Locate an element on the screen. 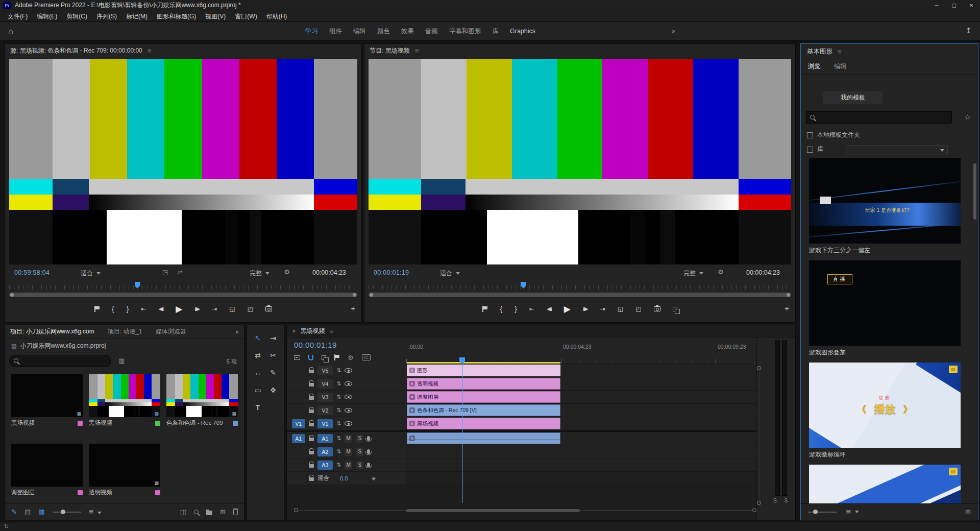 This screenshot has height=531, width=980. meter-solo-labels: S S is located at coordinates (782, 500).